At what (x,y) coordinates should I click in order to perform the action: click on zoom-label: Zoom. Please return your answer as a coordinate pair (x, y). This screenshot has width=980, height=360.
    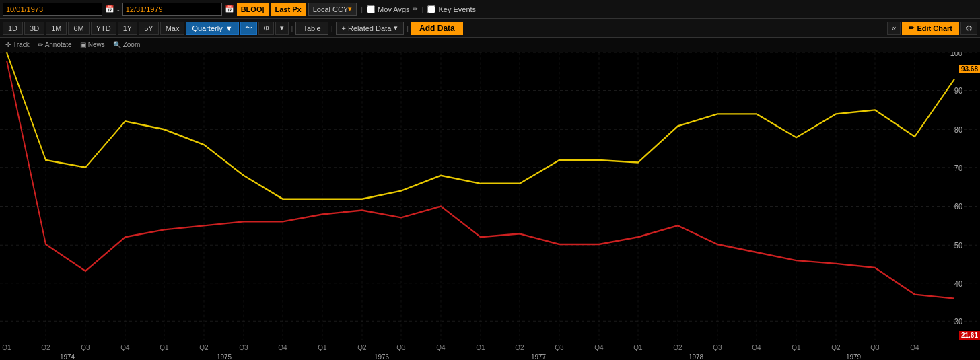
    Looking at the image, I should click on (132, 44).